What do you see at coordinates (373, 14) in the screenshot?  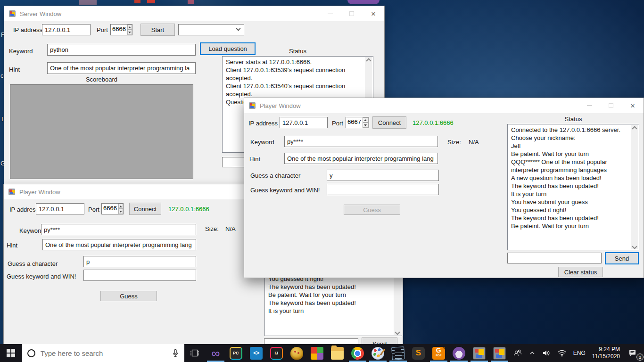 I see `close-icon: ×` at bounding box center [373, 14].